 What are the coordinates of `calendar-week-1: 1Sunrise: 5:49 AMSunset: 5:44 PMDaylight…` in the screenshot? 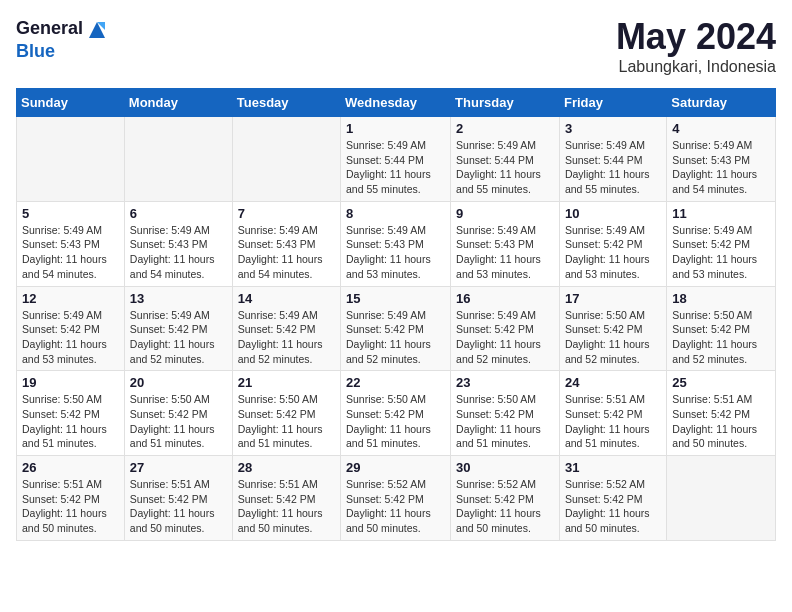 It's located at (396, 160).